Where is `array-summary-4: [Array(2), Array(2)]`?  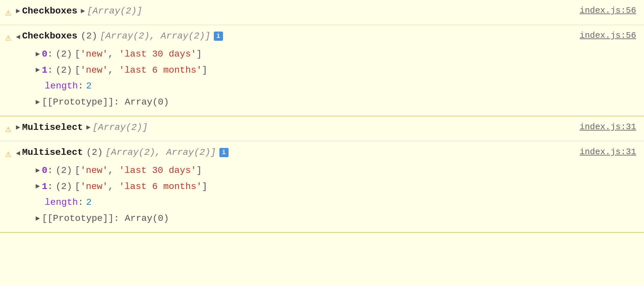 array-summary-4: [Array(2), Array(2)] is located at coordinates (161, 153).